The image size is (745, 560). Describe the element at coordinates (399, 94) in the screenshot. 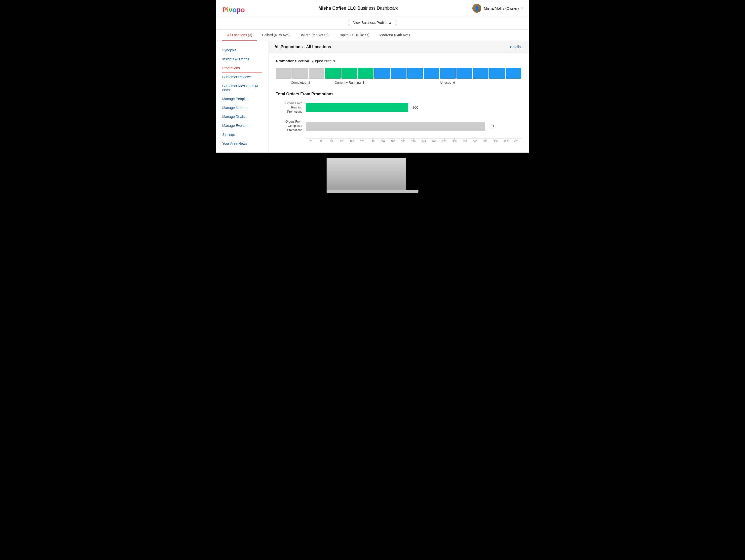

I see `chart-title: Total Orders From Promotions` at that location.